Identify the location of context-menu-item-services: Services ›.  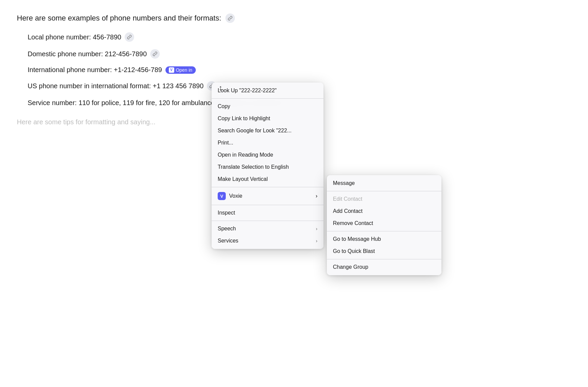
(268, 241).